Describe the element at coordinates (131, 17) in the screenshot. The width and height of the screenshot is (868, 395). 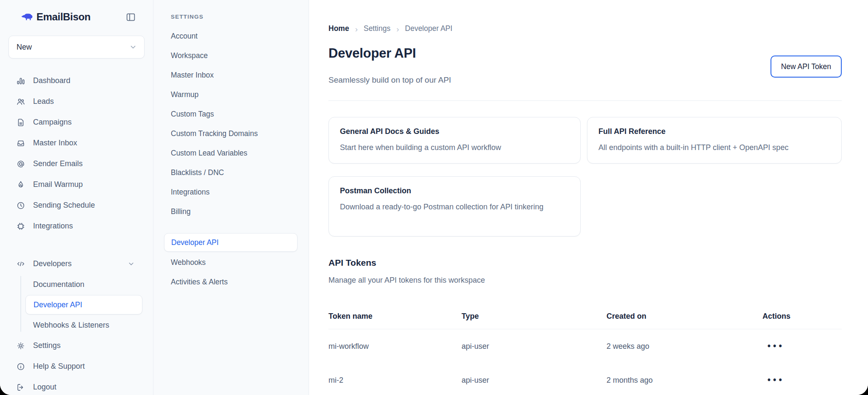
I see `sidebar-collapse-button` at that location.